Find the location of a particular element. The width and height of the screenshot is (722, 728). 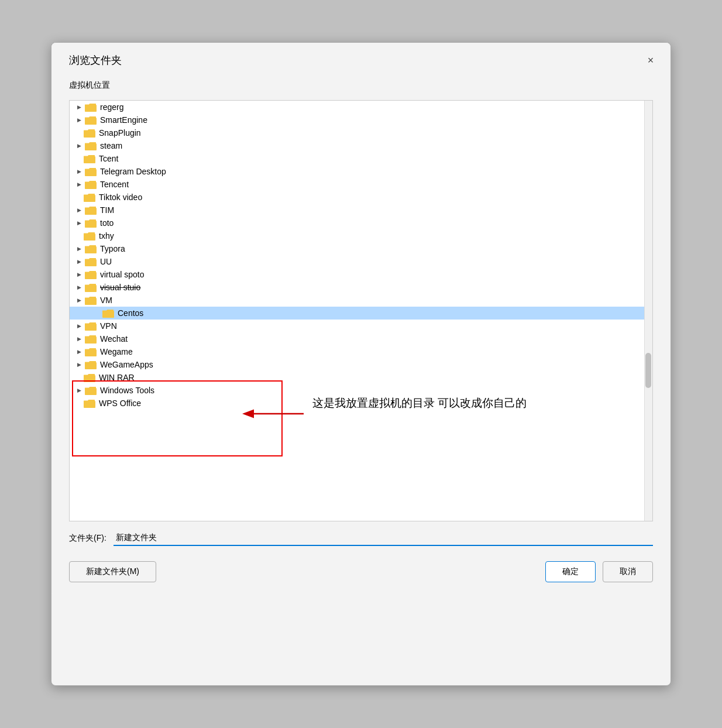

tree-item-vm: ▶ VM is located at coordinates (361, 300).